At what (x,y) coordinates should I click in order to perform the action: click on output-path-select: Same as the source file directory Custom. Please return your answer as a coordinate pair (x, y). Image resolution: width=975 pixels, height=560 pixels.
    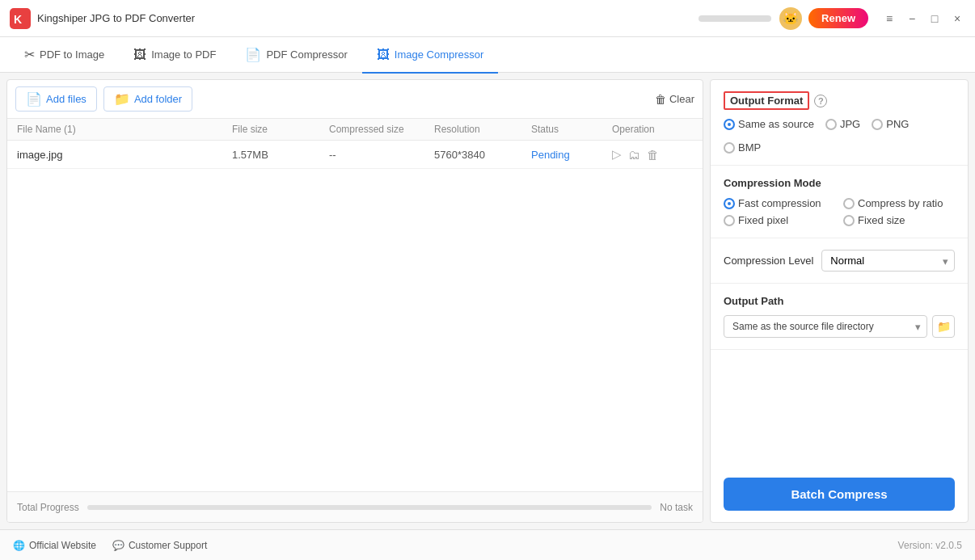
    Looking at the image, I should click on (825, 326).